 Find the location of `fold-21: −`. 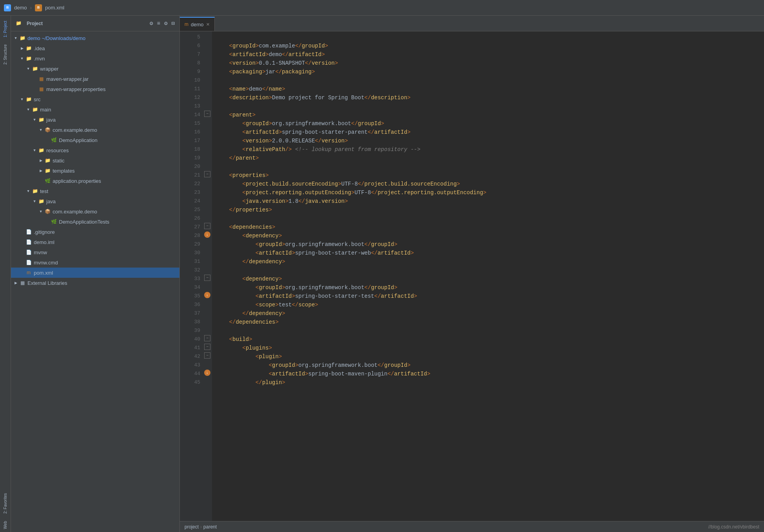

fold-21: − is located at coordinates (207, 174).